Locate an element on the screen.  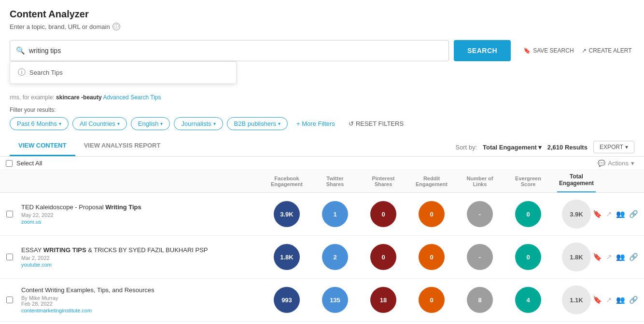
search-input is located at coordinates (236, 51).